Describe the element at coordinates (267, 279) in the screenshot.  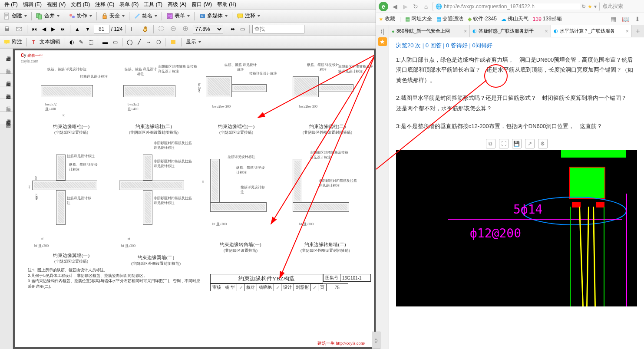
I see `title-main: 约束边缘构件YBZ构造` at that location.